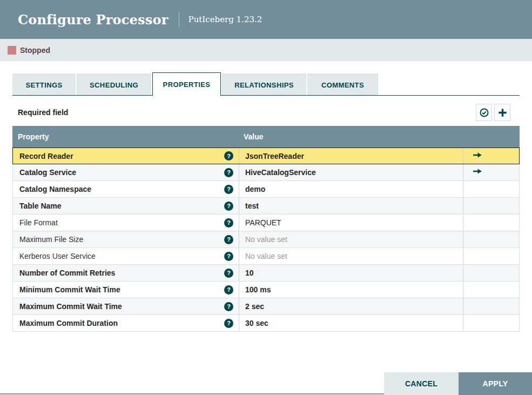 Image resolution: width=532 pixels, height=395 pixels. What do you see at coordinates (266, 240) in the screenshot?
I see `property-row: Maximum File Size?No value set` at bounding box center [266, 240].